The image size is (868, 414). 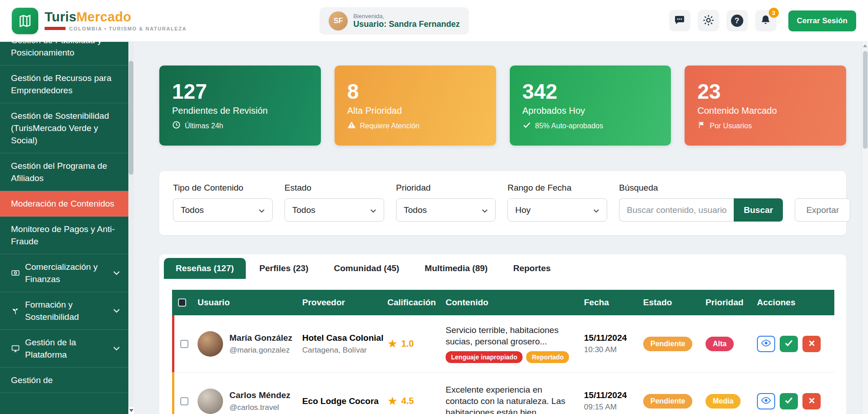 What do you see at coordinates (223, 188) in the screenshot?
I see `filter-label: Tipo de Contenido` at bounding box center [223, 188].